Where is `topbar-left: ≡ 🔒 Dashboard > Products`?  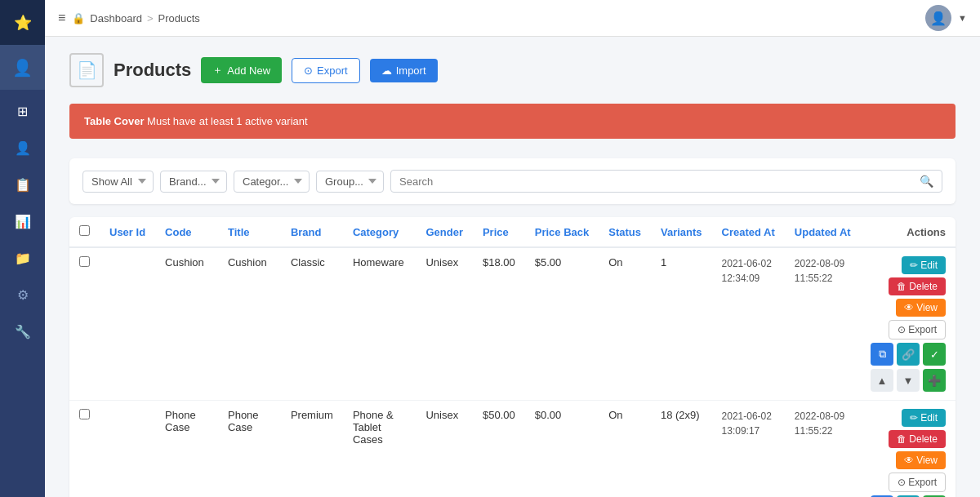 topbar-left: ≡ 🔒 Dashboard > Products is located at coordinates (129, 18).